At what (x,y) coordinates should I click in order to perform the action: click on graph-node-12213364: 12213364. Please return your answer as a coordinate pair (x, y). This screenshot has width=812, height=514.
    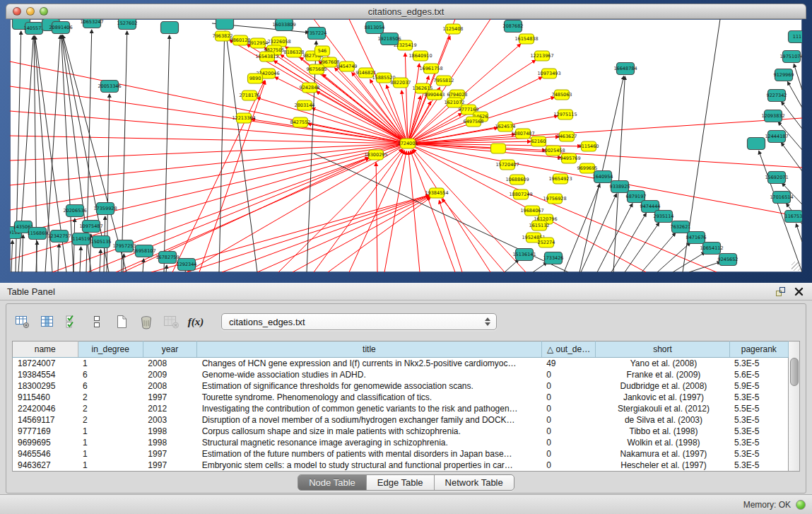
    Looking at the image, I should click on (243, 118).